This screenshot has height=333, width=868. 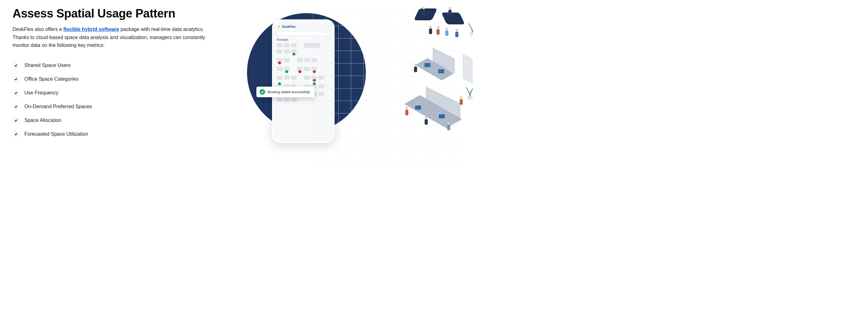 What do you see at coordinates (122, 65) in the screenshot?
I see `list-item: Shared Space Users` at bounding box center [122, 65].